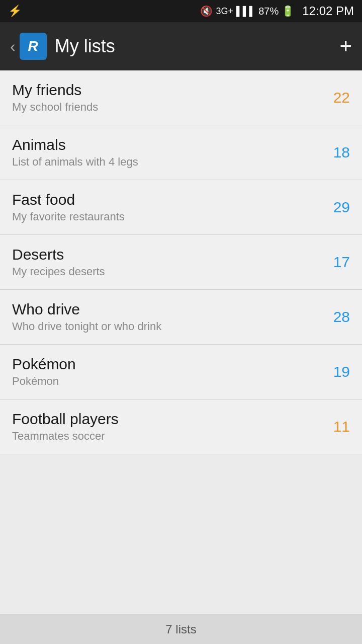 The width and height of the screenshot is (362, 644). What do you see at coordinates (168, 207) in the screenshot?
I see `list-item-content: Fast food My favorite restaurants` at bounding box center [168, 207].